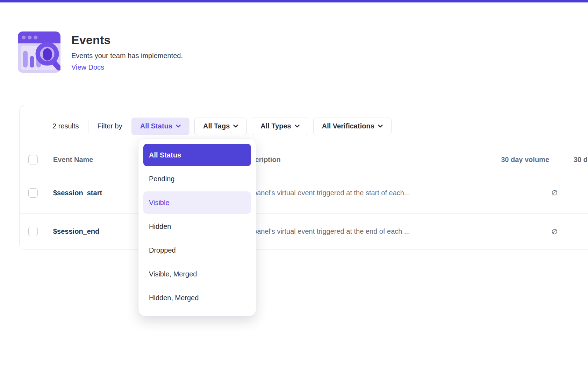 The width and height of the screenshot is (588, 366). I want to click on status-filter-label: All Status, so click(156, 126).